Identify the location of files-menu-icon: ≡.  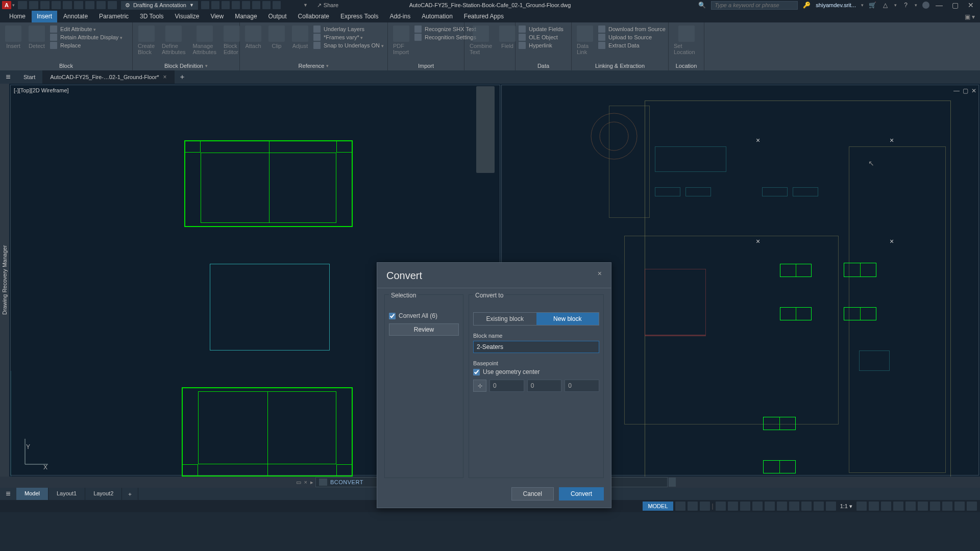
(8, 77).